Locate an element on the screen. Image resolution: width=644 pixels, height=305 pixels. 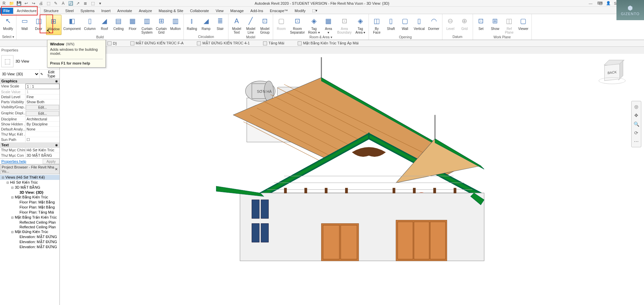
property-row: Thư Mục Kết ... is located at coordinates (30, 135).